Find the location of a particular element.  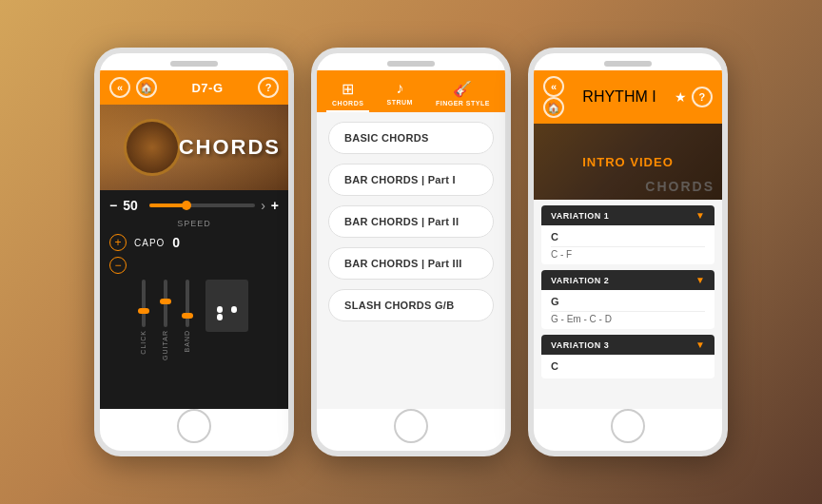

band-slider is located at coordinates (187, 303).